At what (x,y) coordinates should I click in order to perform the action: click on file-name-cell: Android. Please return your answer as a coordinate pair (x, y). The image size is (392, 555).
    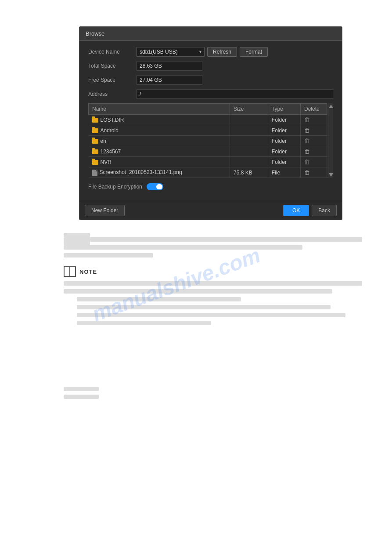
    Looking at the image, I should click on (159, 131).